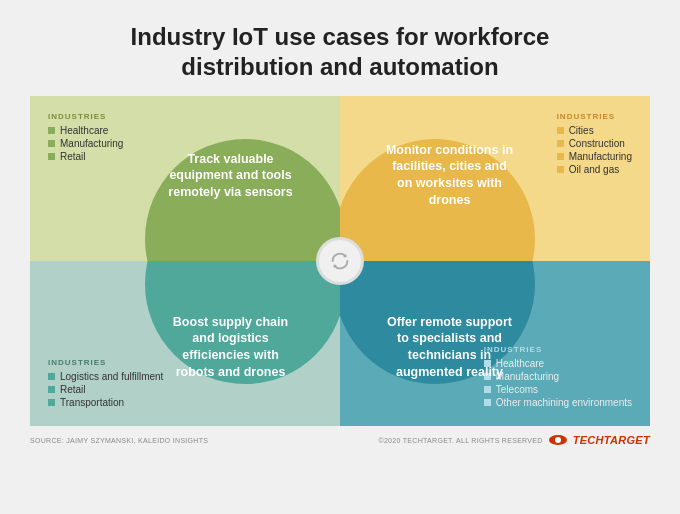 Image resolution: width=680 pixels, height=514 pixels. What do you see at coordinates (594, 144) in the screenshot?
I see `list-item: Construction` at bounding box center [594, 144].